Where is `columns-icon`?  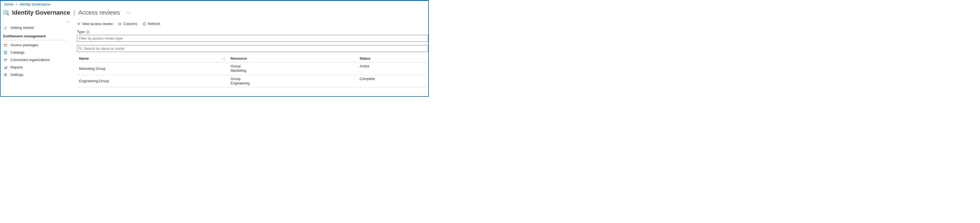 columns-icon is located at coordinates (120, 24).